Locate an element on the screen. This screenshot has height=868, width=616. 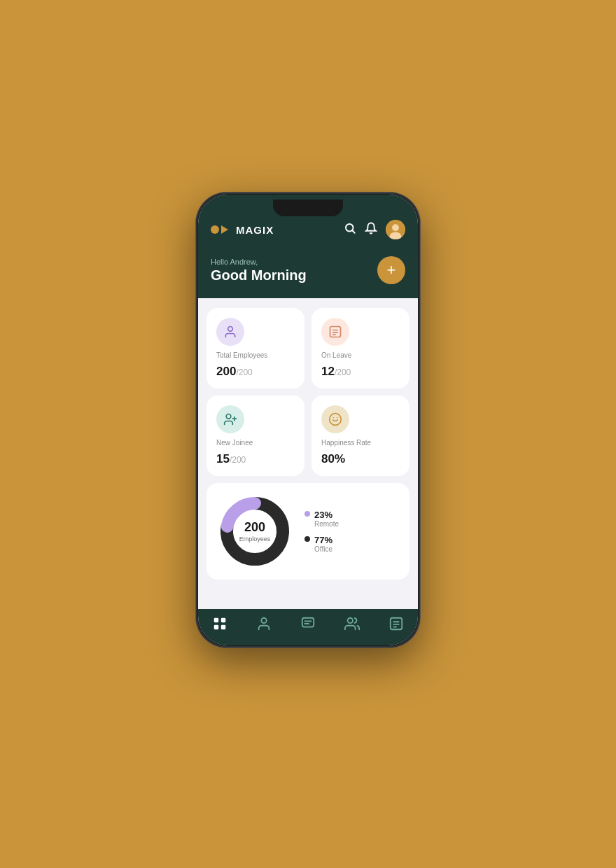
logo-circle is located at coordinates (215, 230).